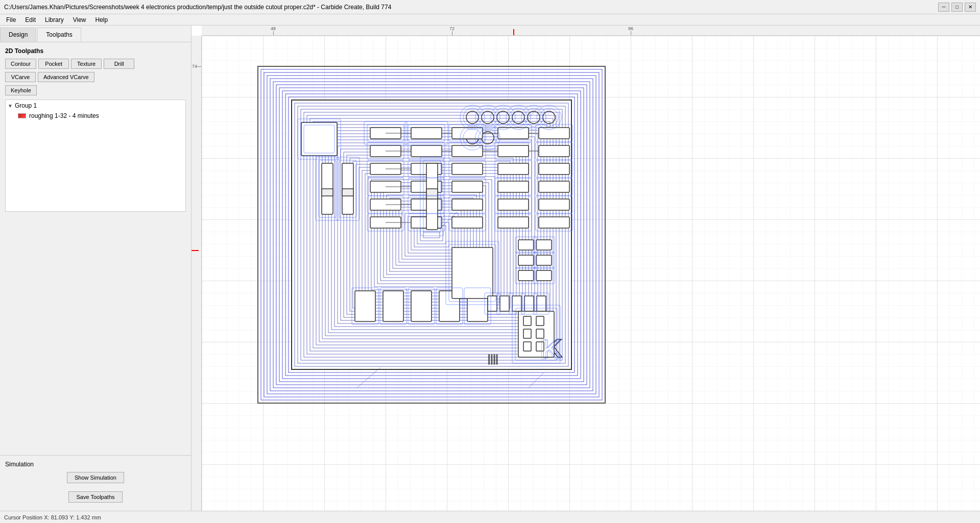 Image resolution: width=980 pixels, height=523 pixels. I want to click on window-controls: ─ □ ✕, so click(957, 7).